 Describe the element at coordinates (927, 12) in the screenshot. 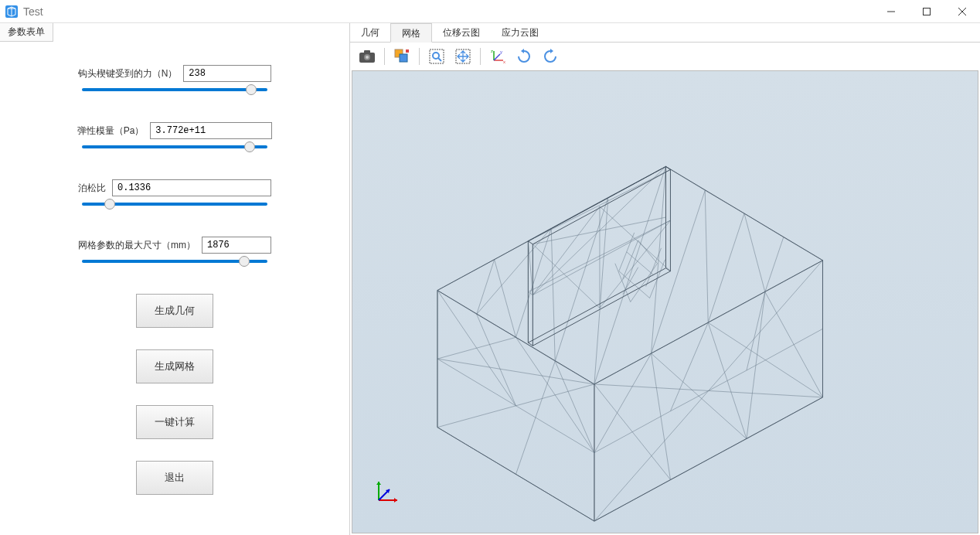

I see `maximize-button` at that location.